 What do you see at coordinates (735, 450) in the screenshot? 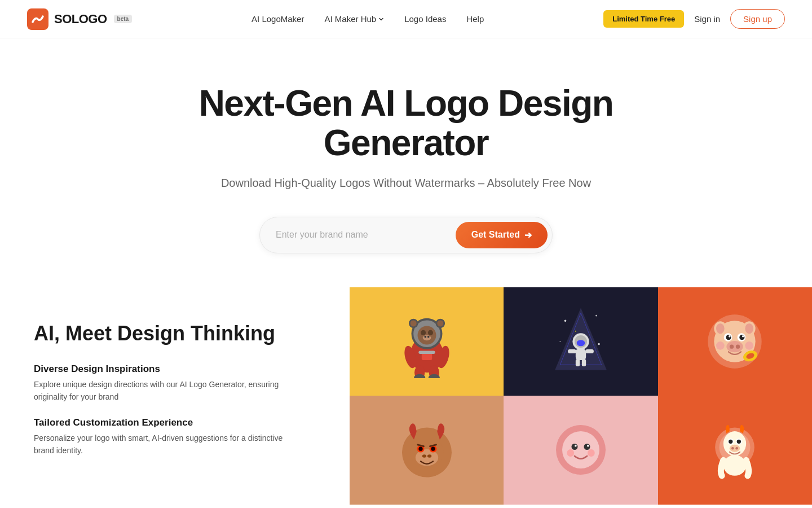
I see `extra-illustration` at bounding box center [735, 450].